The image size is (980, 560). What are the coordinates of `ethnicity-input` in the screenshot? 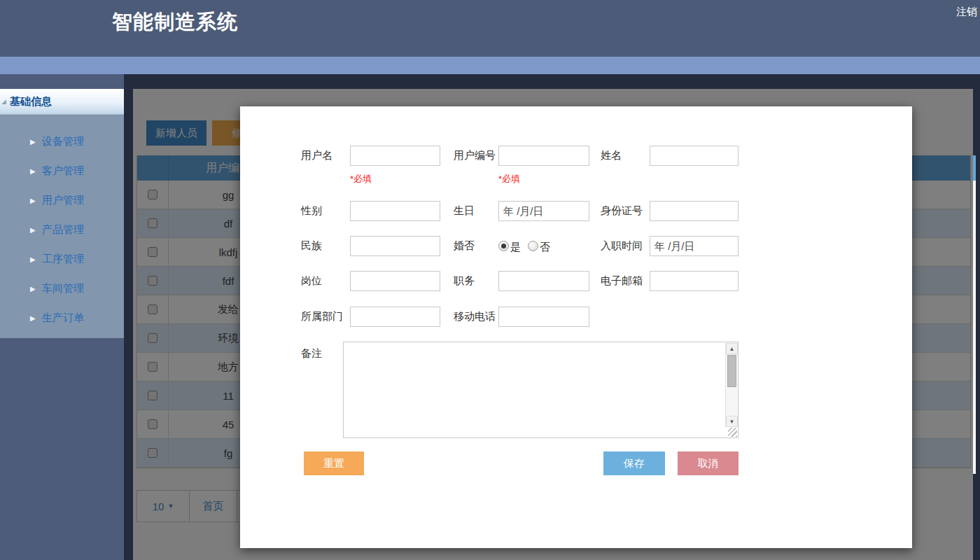 It's located at (395, 246).